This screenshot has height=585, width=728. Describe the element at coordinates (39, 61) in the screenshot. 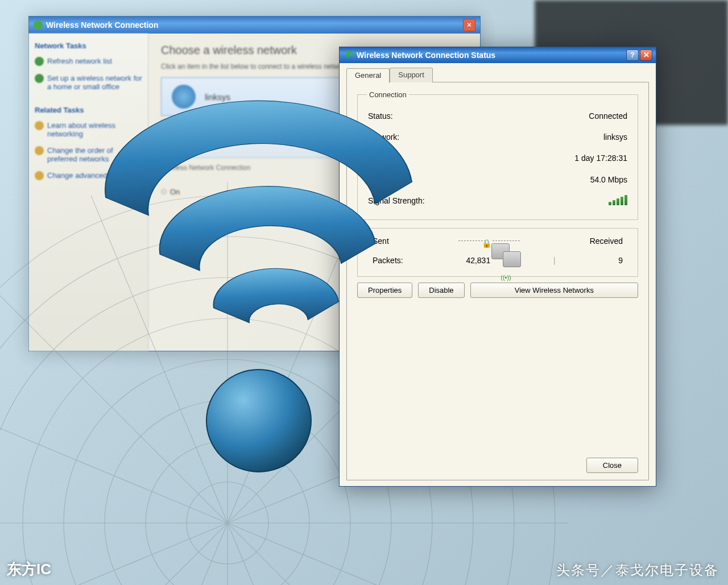

I see `refresh-icon` at that location.